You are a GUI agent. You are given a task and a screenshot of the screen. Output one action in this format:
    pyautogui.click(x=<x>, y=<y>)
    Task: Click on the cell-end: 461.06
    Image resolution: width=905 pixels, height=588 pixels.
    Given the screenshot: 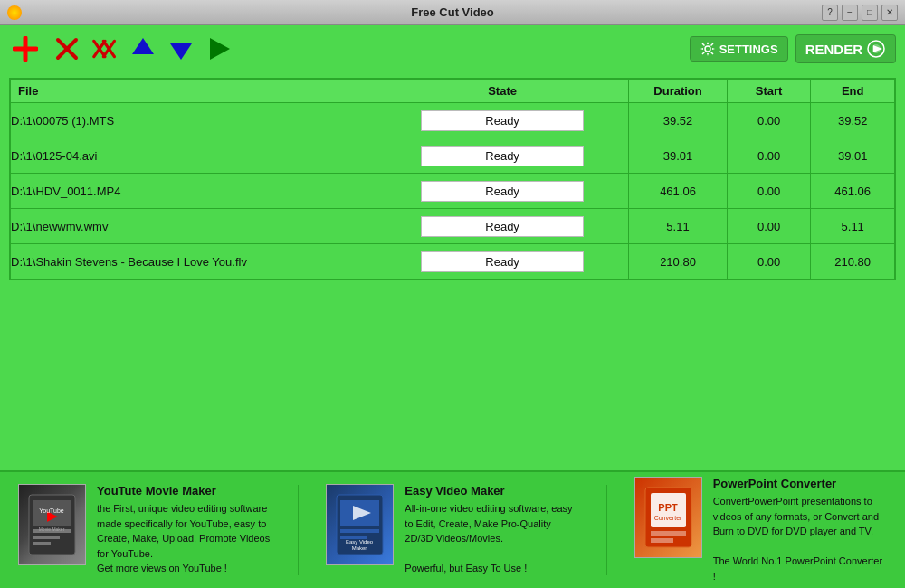 What is the action you would take?
    pyautogui.click(x=853, y=192)
    